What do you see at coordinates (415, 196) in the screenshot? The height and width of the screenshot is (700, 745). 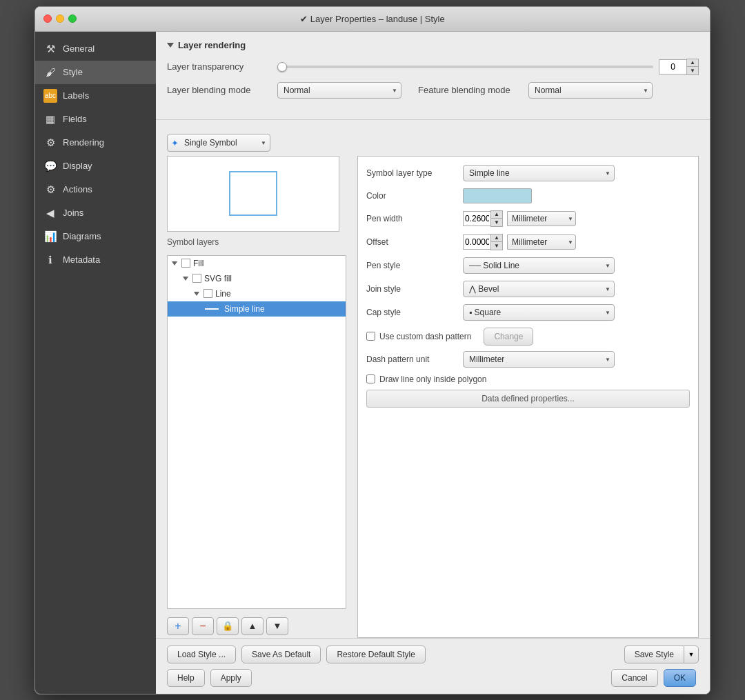 I see `color-label: Color` at bounding box center [415, 196].